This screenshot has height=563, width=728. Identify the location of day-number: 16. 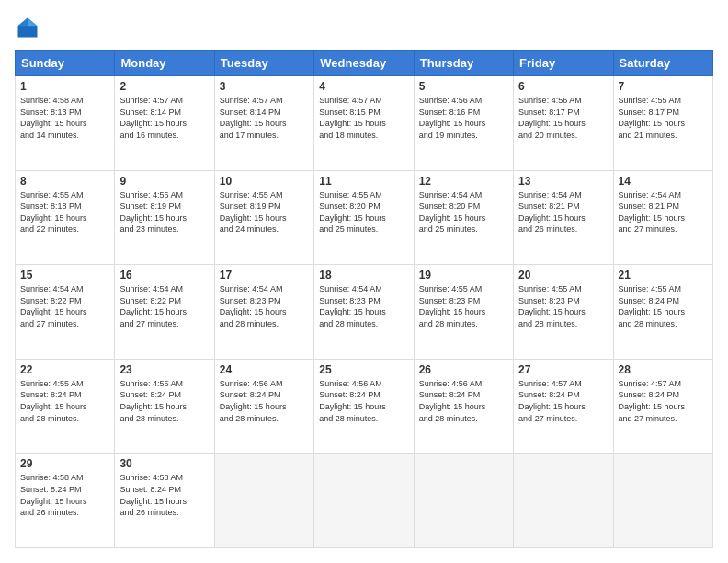
(164, 275).